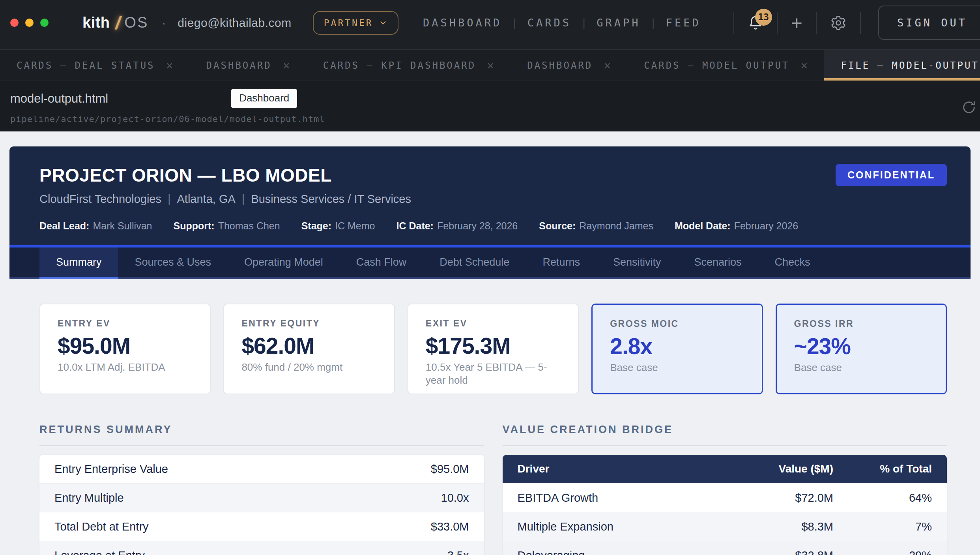 The image size is (980, 555). Describe the element at coordinates (725, 497) in the screenshot. I see `table-row: EBITDA Growth $72.0M 64%` at that location.